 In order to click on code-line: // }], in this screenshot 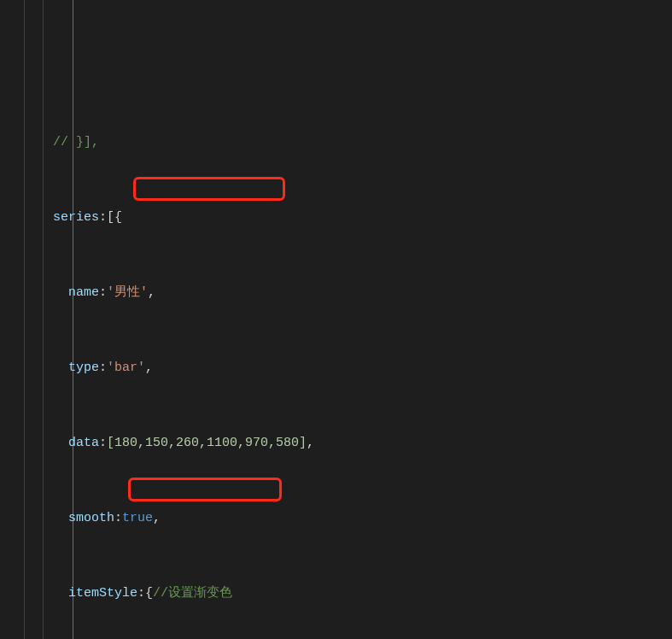, I will do `click(336, 143)`.